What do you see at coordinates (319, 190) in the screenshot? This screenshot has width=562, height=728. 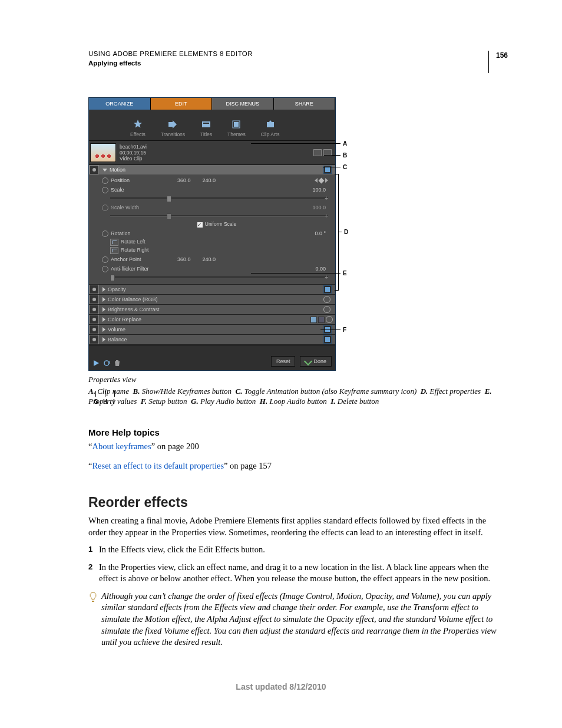 I see `scale-value: 100.0` at bounding box center [319, 190].